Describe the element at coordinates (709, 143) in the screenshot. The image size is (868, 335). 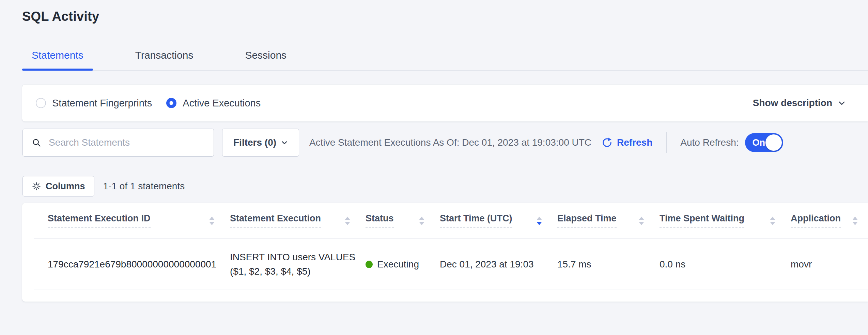
I see `auto-refresh-label: Auto Refresh:` at that location.